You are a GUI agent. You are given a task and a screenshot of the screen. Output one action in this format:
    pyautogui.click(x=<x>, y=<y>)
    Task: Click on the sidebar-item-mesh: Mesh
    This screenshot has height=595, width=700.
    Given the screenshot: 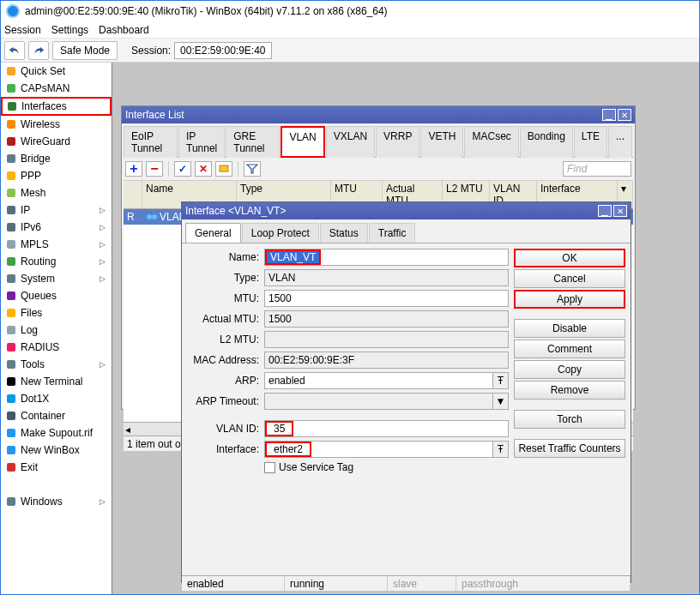 What is the action you would take?
    pyautogui.click(x=57, y=193)
    